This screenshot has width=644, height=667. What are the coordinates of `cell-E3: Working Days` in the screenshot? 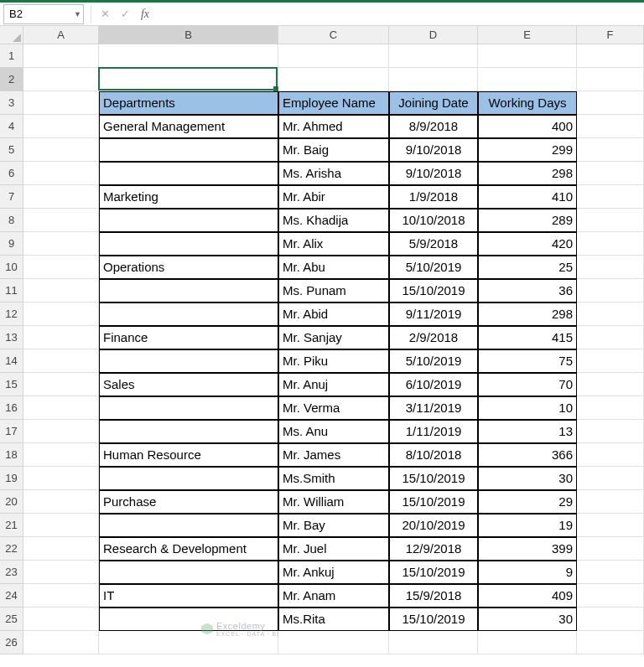 It's located at (527, 103).